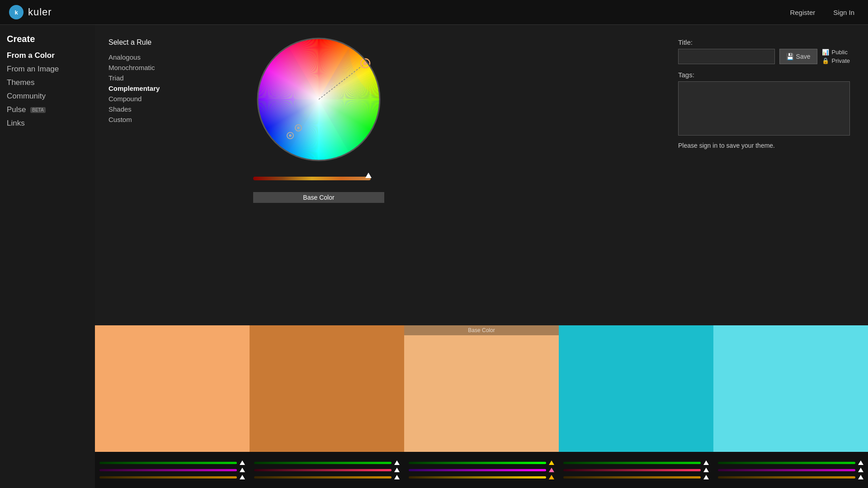 This screenshot has width=868, height=488. What do you see at coordinates (764, 42) in the screenshot?
I see `title-label: Title:` at bounding box center [764, 42].